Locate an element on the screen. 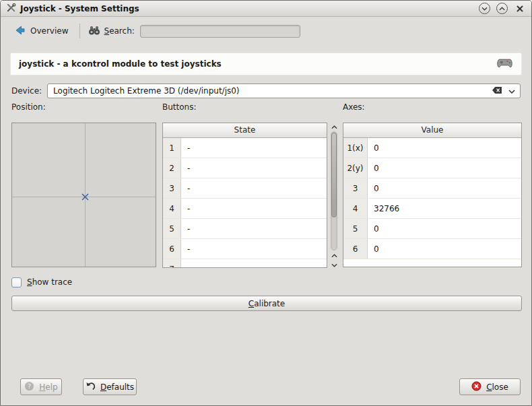  axis-number: 1(x) is located at coordinates (356, 148).